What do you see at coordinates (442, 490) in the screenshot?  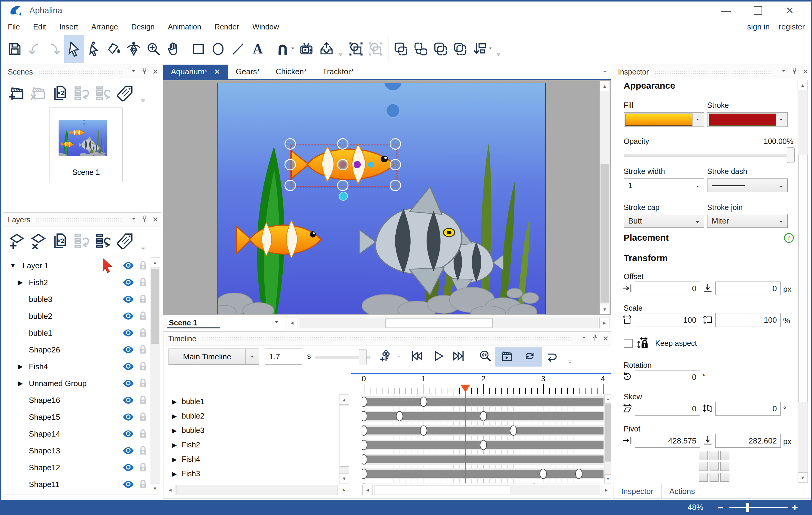 I see `timeline-tracks-hscrollbar-thumb` at bounding box center [442, 490].